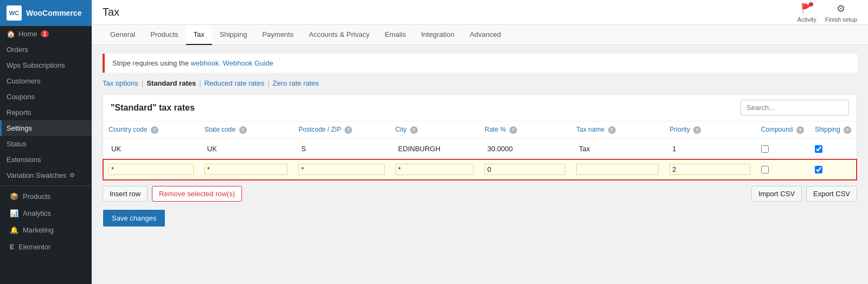 Image resolution: width=868 pixels, height=284 pixels. What do you see at coordinates (348, 130) in the screenshot?
I see `postcode-help-icon: ?` at bounding box center [348, 130].